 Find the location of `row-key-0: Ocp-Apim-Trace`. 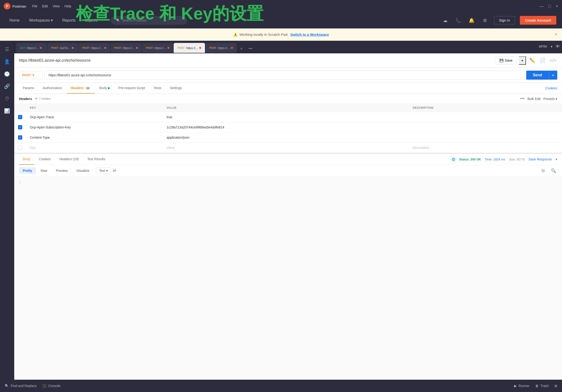

row-key-0: Ocp-Apim-Trace is located at coordinates (94, 117).